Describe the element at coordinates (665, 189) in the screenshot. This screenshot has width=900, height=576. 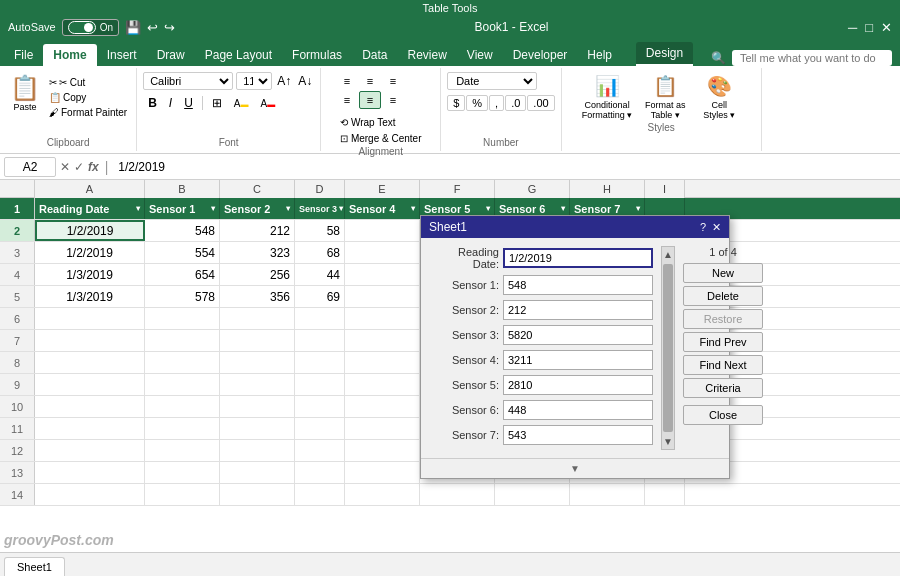
I see `col-header-i: I` at that location.